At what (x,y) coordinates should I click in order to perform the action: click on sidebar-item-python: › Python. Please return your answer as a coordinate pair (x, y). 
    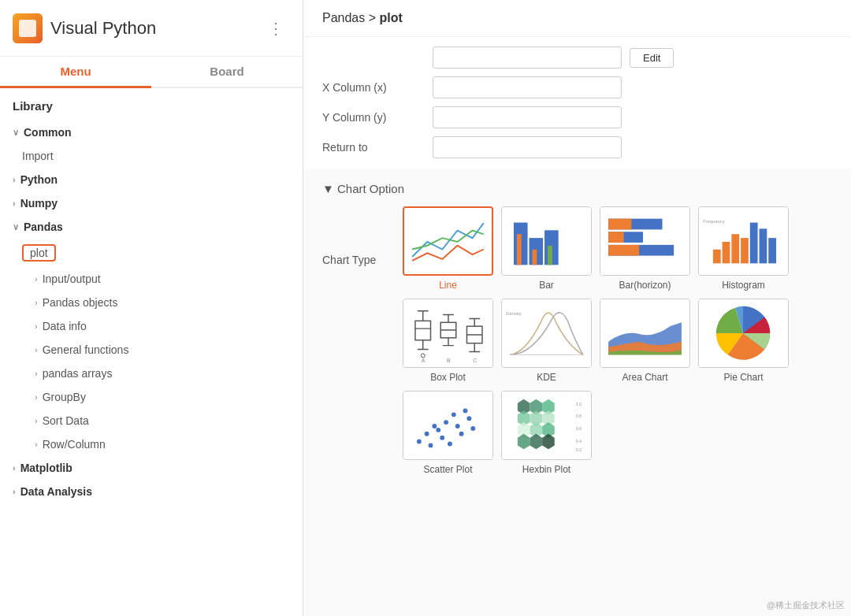
    Looking at the image, I should click on (151, 180).